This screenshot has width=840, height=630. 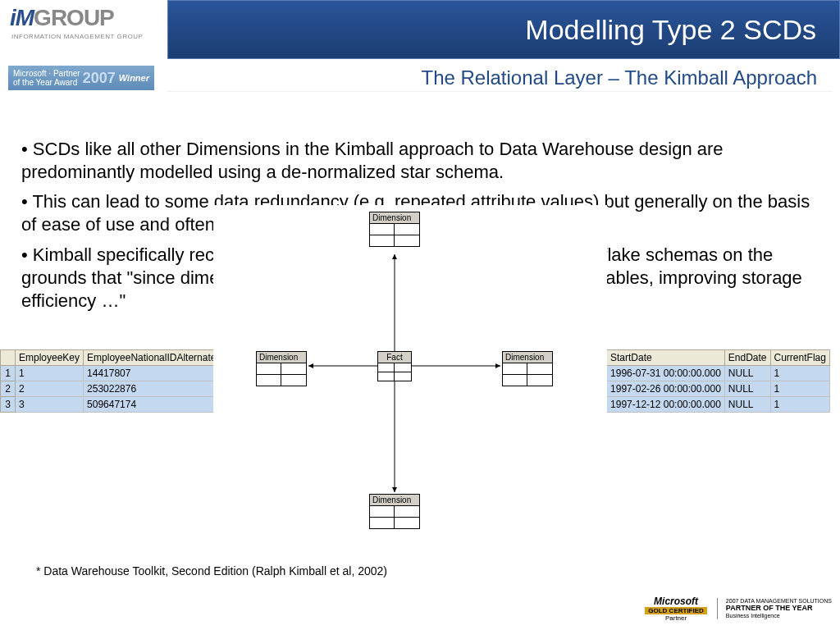 What do you see at coordinates (77, 36) in the screenshot?
I see `logo-subtitle: INFORMATION MANAGEMENT GROUP` at bounding box center [77, 36].